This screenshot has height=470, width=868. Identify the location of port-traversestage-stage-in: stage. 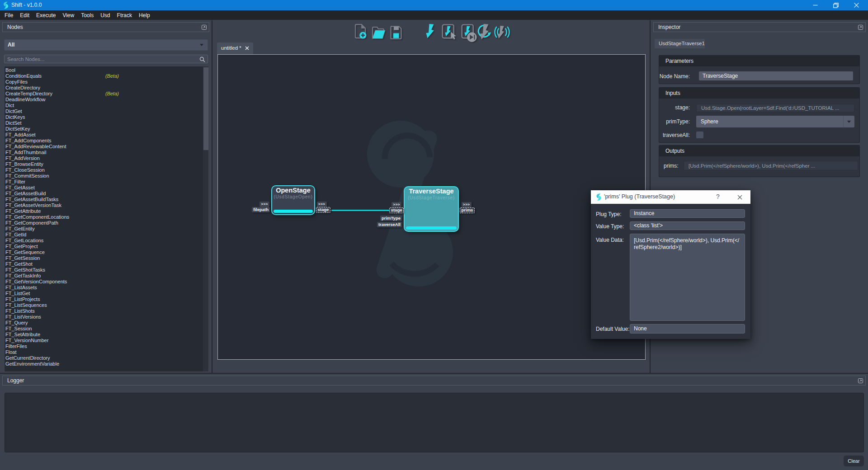
(396, 211).